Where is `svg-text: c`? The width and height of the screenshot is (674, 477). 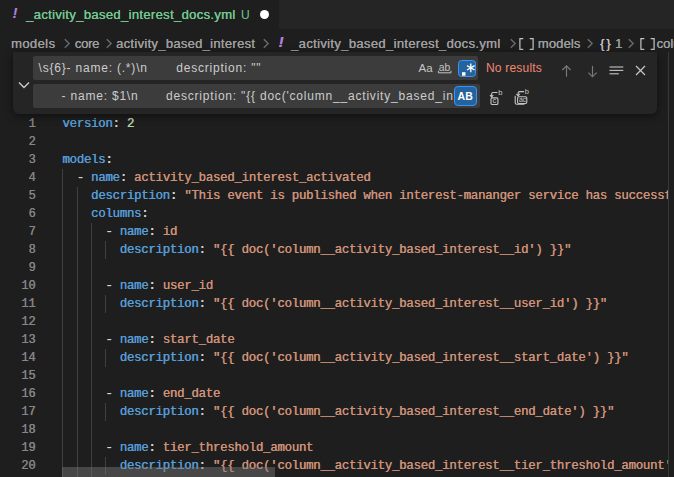 svg-text: c is located at coordinates (495, 100).